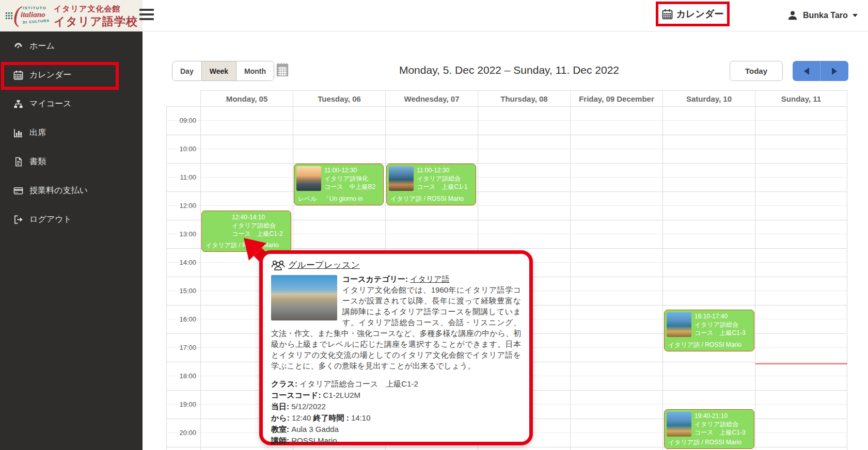 This screenshot has width=868, height=450. Describe the element at coordinates (339, 185) in the screenshot. I see `event-tuesday-1100: 11:00-12:30 イタリア語強化 コース 中上級B2 レベル 「Un gi…` at that location.